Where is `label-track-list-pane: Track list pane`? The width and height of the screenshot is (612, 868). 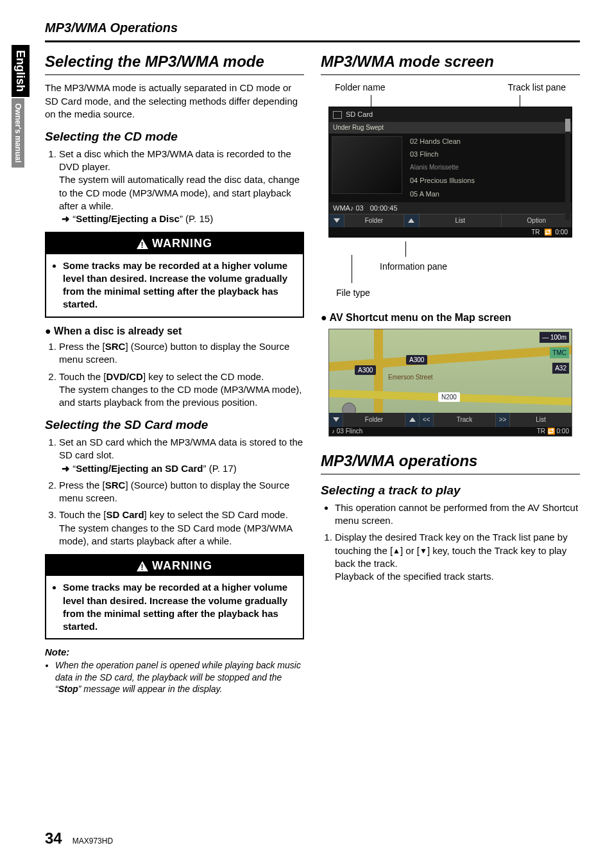 label-track-list-pane: Track list pane is located at coordinates (536, 87).